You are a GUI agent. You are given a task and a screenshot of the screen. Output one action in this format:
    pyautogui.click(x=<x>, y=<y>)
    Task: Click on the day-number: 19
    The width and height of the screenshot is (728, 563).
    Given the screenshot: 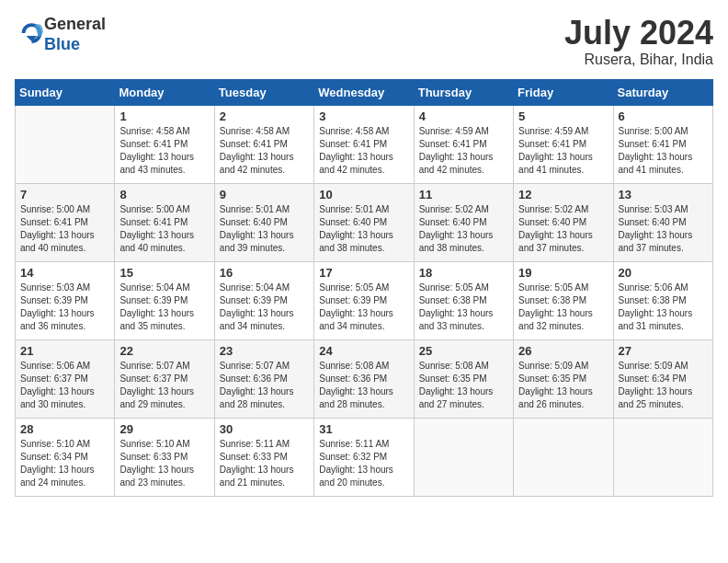 What is the action you would take?
    pyautogui.click(x=563, y=272)
    